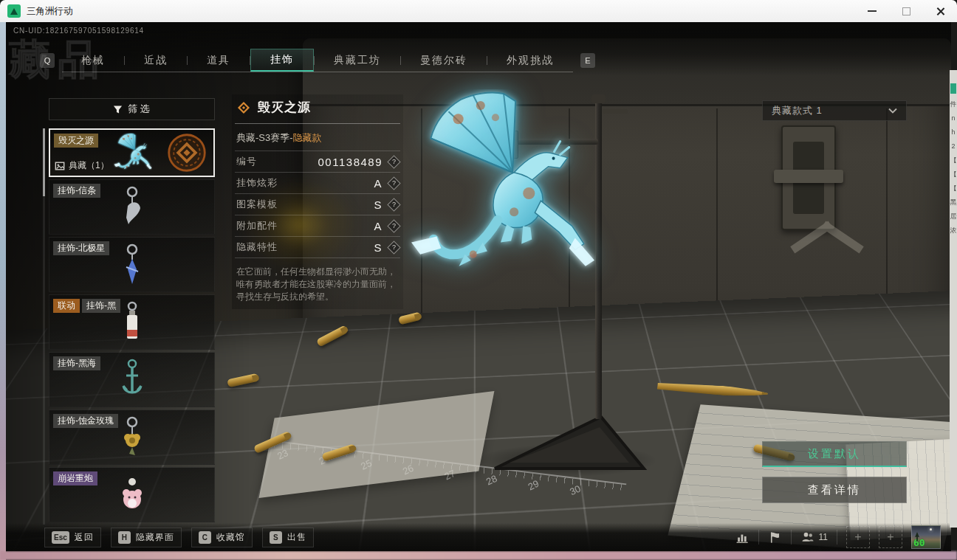  I want to click on app-logo-icon, so click(14, 11).